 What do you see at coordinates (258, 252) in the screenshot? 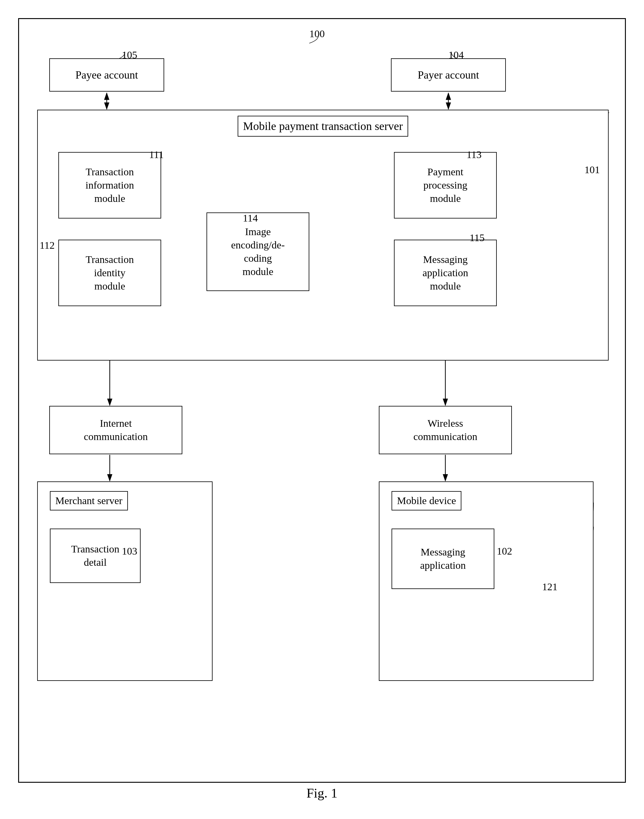
I see `image-enc-module-box: Imageencoding/de-codingmodule` at bounding box center [258, 252].